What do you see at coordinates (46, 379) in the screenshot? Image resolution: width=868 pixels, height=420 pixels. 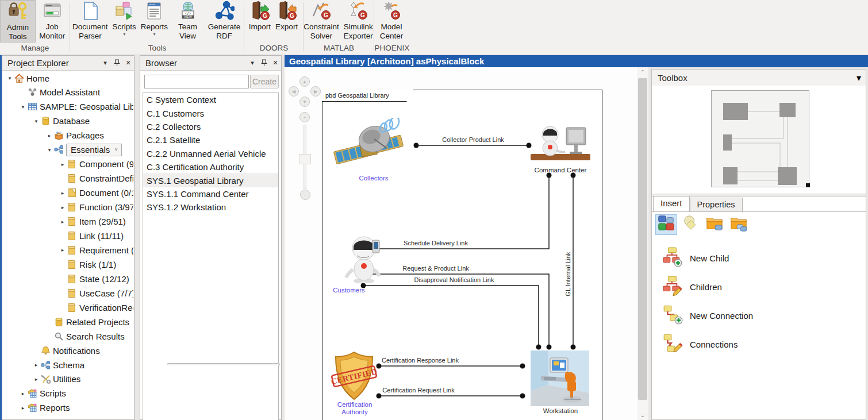 I see `utilities-icon` at bounding box center [46, 379].